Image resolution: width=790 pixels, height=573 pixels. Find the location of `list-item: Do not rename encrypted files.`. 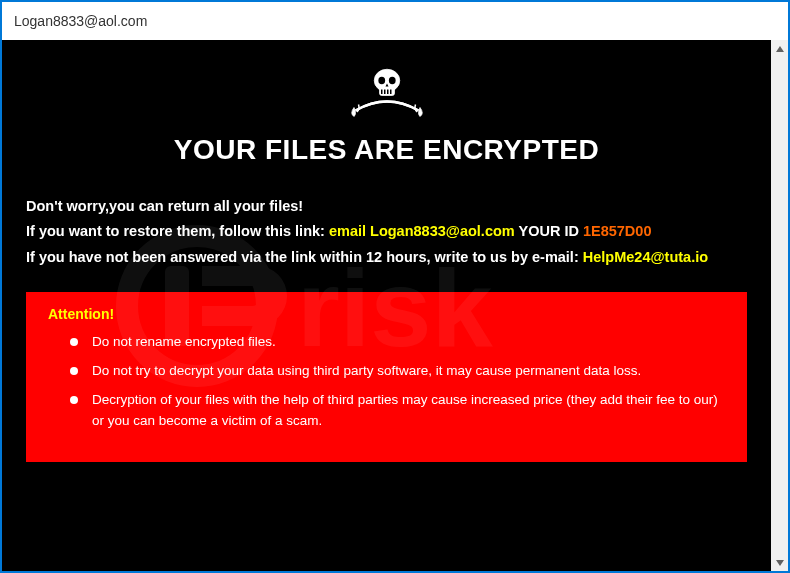

list-item: Do not rename encrypted files. is located at coordinates (398, 342).